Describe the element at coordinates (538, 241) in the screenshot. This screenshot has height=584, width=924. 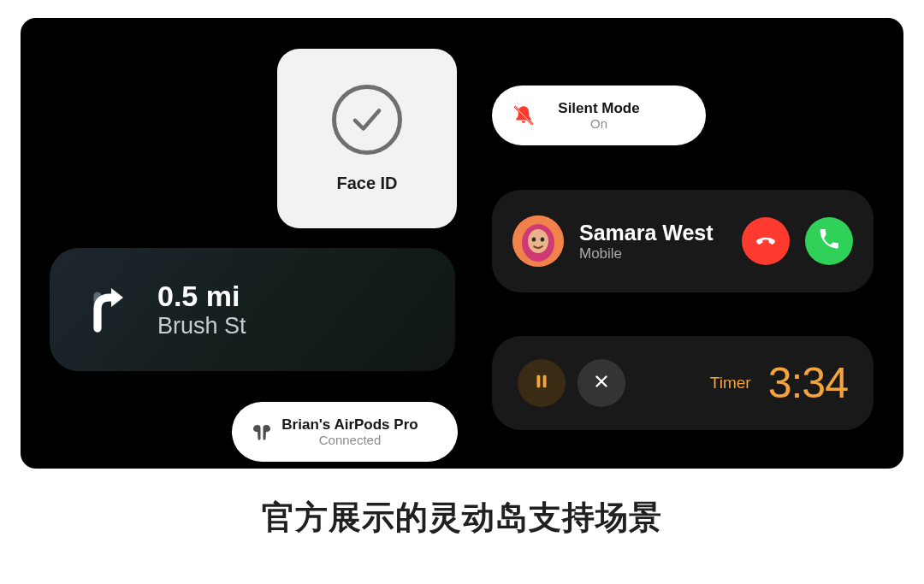
I see `caller-avatar` at that location.